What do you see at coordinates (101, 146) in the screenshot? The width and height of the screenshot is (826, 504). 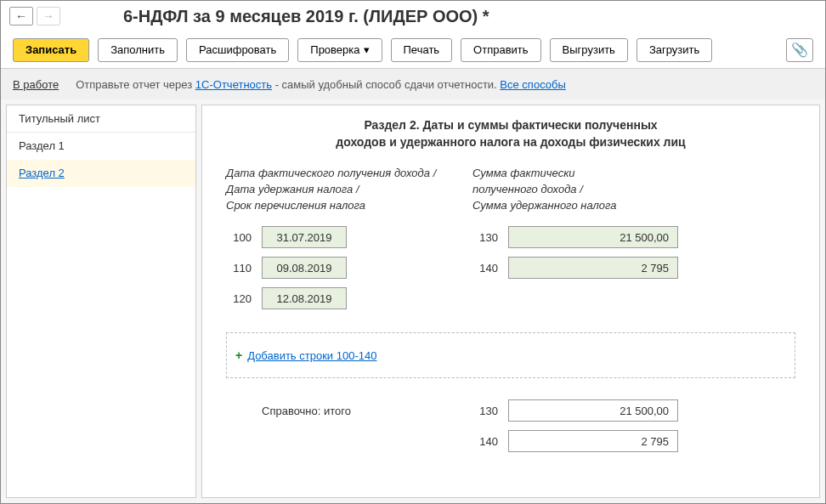 I see `sidebar-item-section1: Раздел 1` at bounding box center [101, 146].